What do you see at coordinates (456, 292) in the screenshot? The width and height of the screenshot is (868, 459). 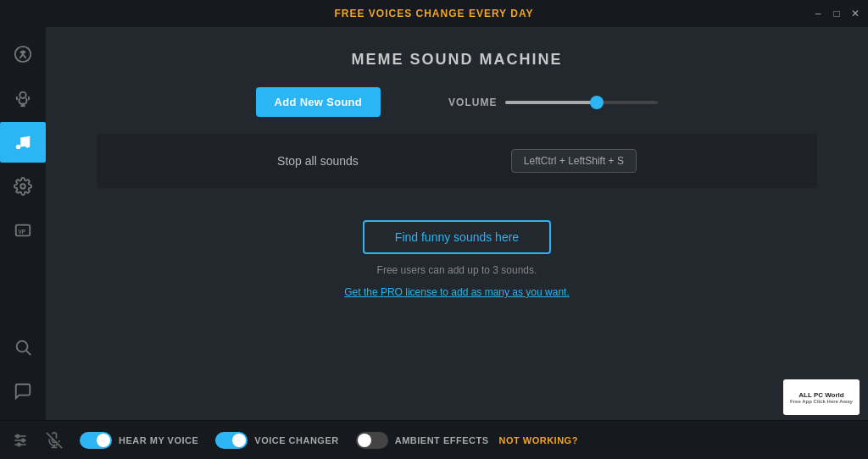 I see `pro-license-link: Get the PRO license to add as many as yo…` at bounding box center [456, 292].